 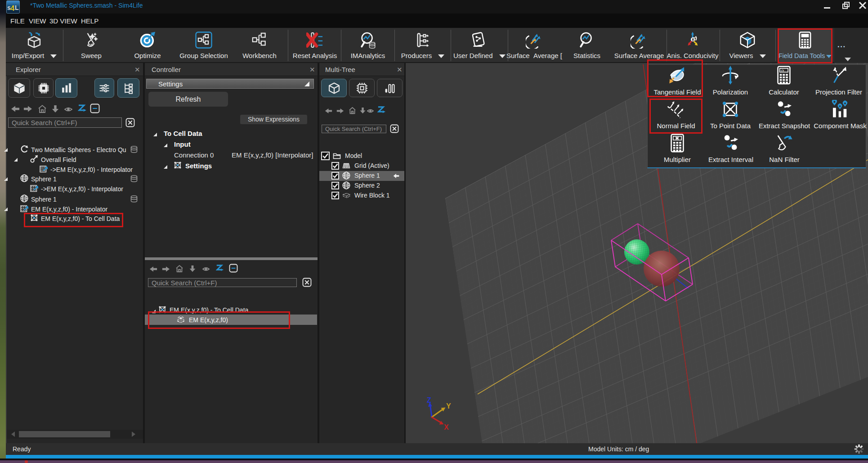 I want to click on svg-text: 4, so click(x=13, y=8).